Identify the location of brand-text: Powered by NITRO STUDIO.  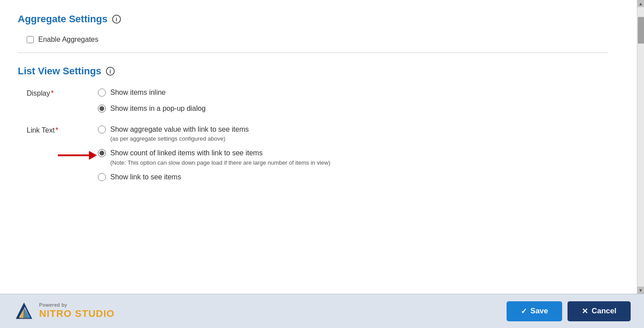
(77, 311).